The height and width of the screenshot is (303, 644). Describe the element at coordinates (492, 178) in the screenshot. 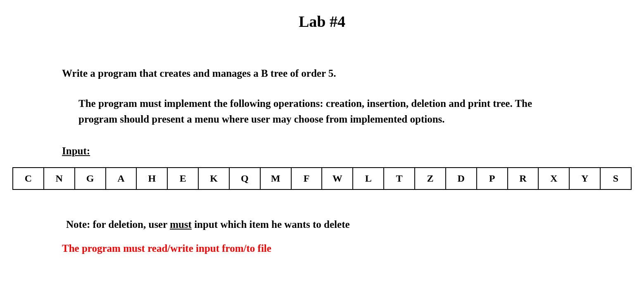

I see `input-cell: P` at that location.